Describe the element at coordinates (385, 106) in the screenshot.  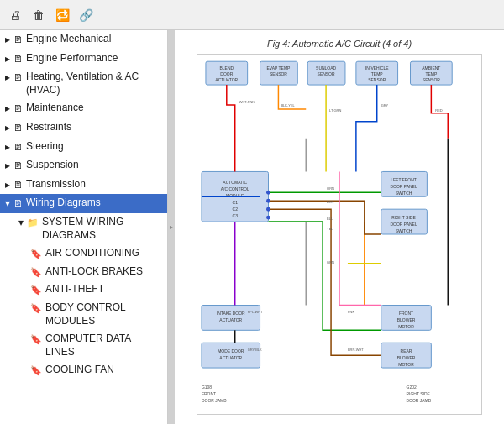
I see `svg-text: GRY` at that location.